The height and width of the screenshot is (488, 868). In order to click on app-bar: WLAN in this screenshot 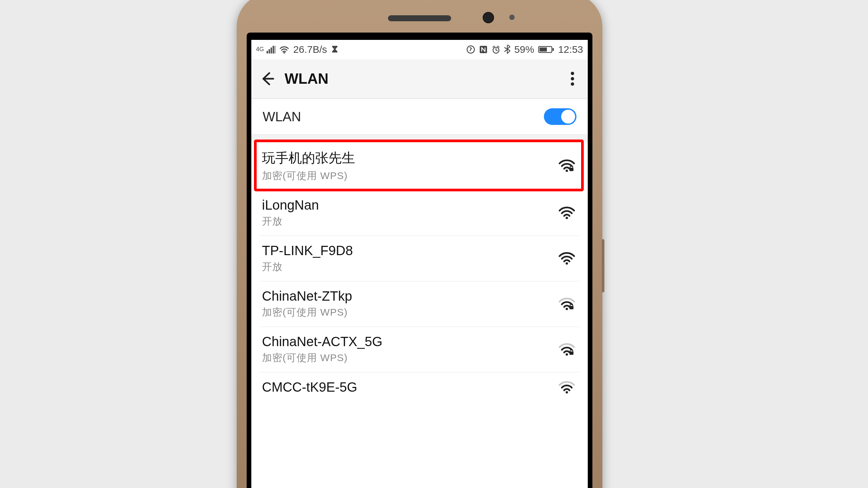, I will do `click(420, 79)`.